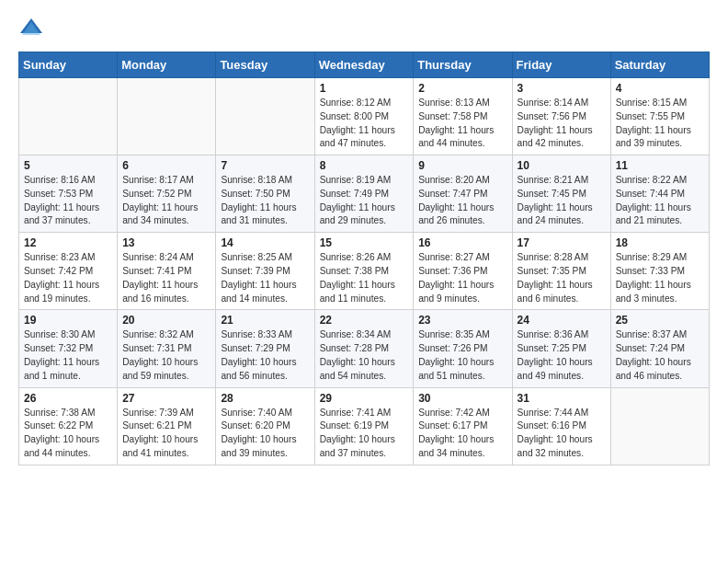  What do you see at coordinates (167, 194) in the screenshot?
I see `calendar-cell: 6Sunrise: 8:17 AM Sunset: 7:52 PM Daylig…` at bounding box center [167, 194].